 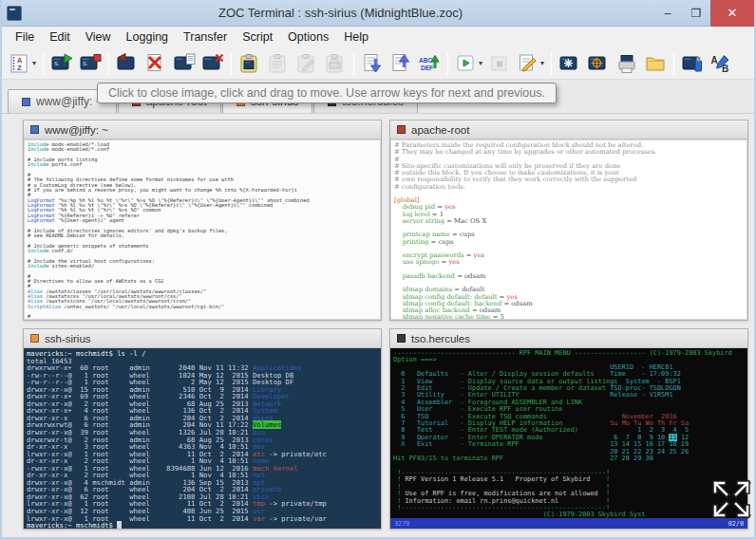 What do you see at coordinates (184, 64) in the screenshot?
I see `session-transcript-button` at bounding box center [184, 64].